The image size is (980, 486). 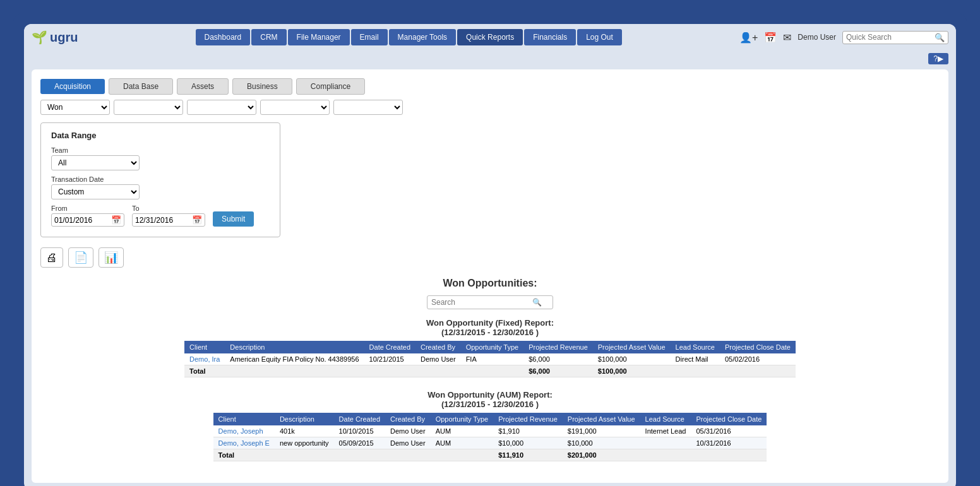 What do you see at coordinates (490, 360) in the screenshot?
I see `table-row: Demo, Ira American Equity FIA Policy No.…` at bounding box center [490, 360].